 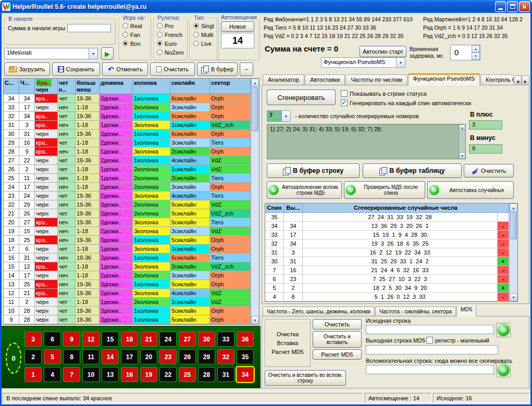 What do you see at coordinates (226, 339) in the screenshot?
I see `board-cell-33: 33` at bounding box center [226, 339].